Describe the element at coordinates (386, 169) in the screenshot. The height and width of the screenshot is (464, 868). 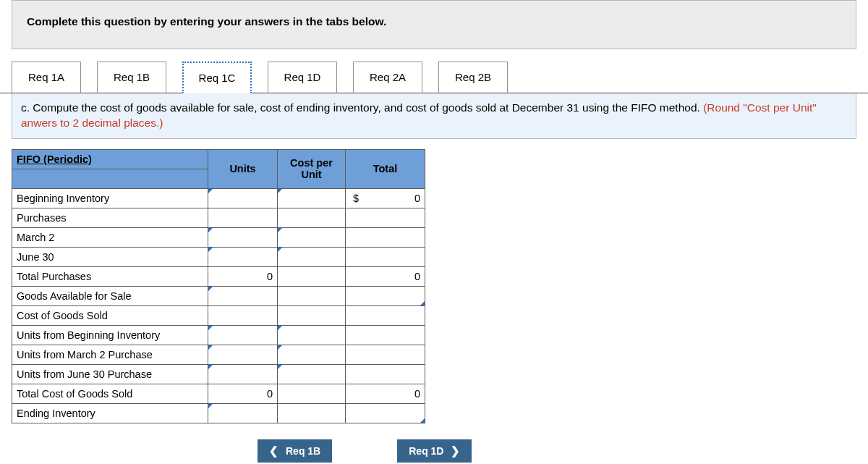
I see `col-header-label: Total` at that location.